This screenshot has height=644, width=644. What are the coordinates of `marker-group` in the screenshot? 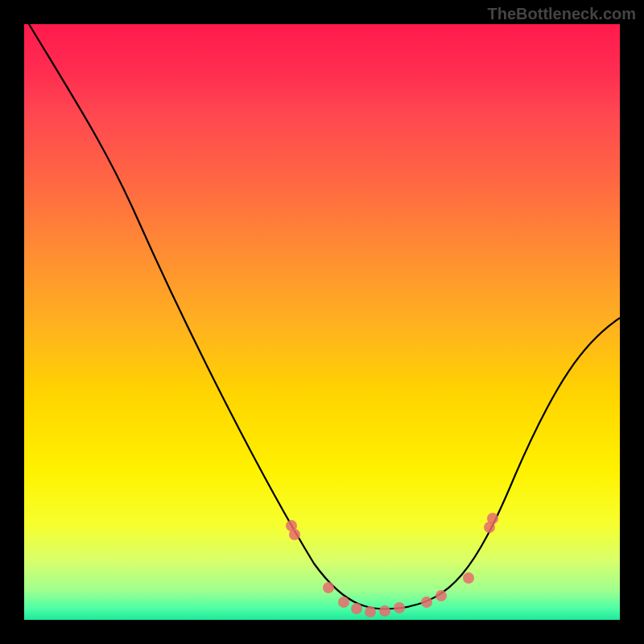 It's located at (392, 565).